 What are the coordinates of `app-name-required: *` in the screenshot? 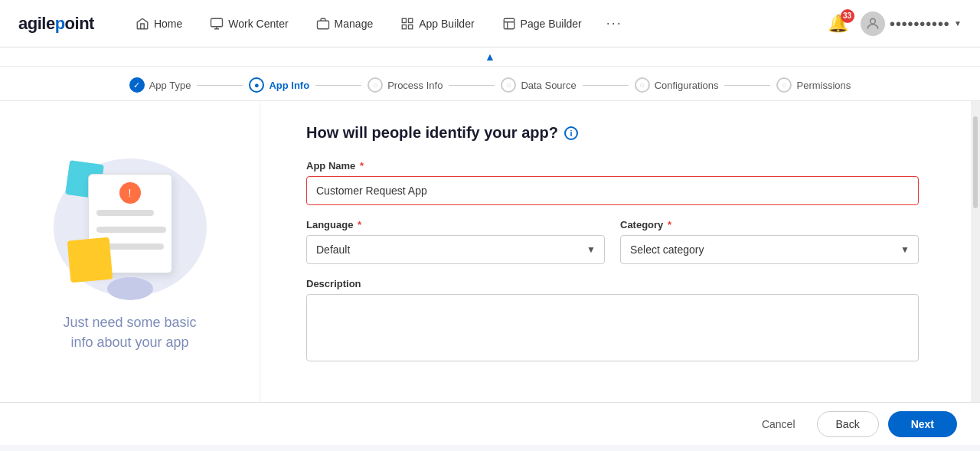 It's located at (361, 165).